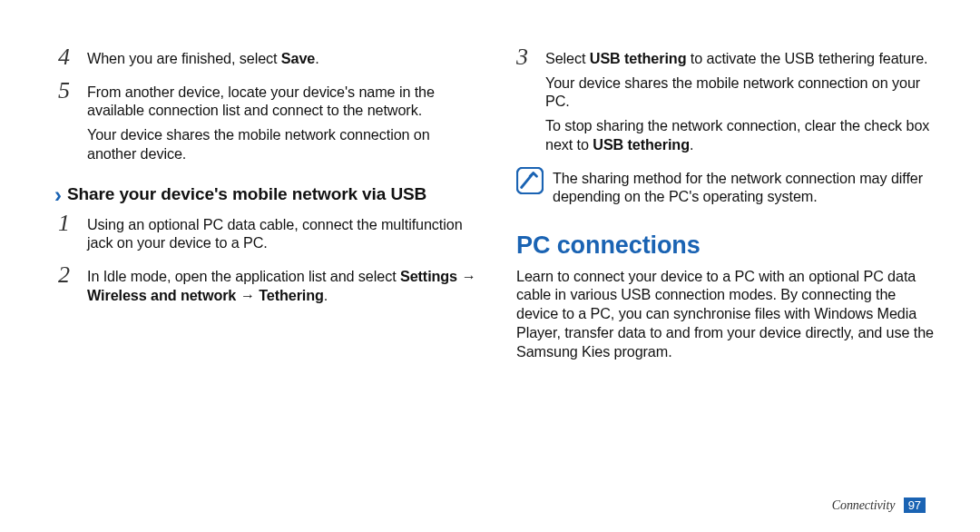 The width and height of the screenshot is (980, 532). I want to click on note-icon, so click(530, 181).